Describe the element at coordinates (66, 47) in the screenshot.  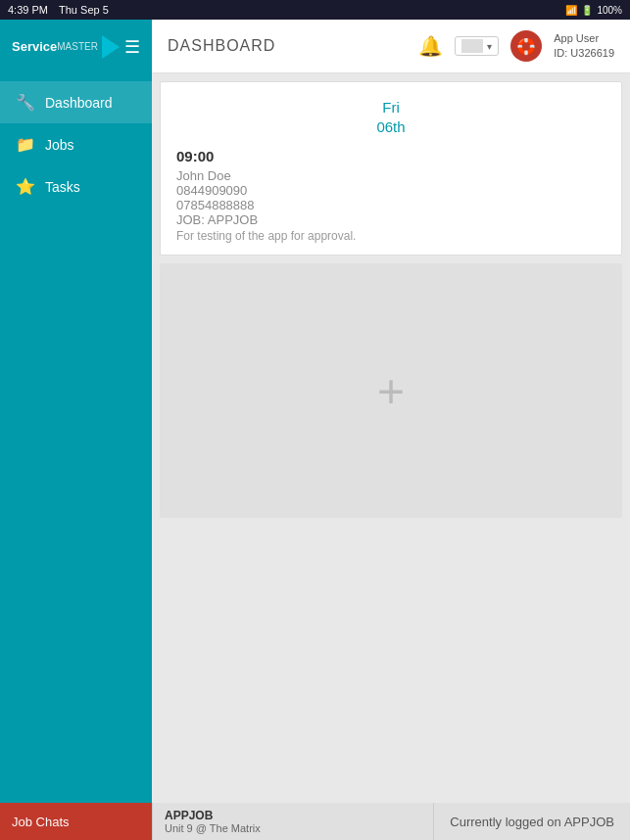
I see `logo-text-area: Service MASTER` at that location.